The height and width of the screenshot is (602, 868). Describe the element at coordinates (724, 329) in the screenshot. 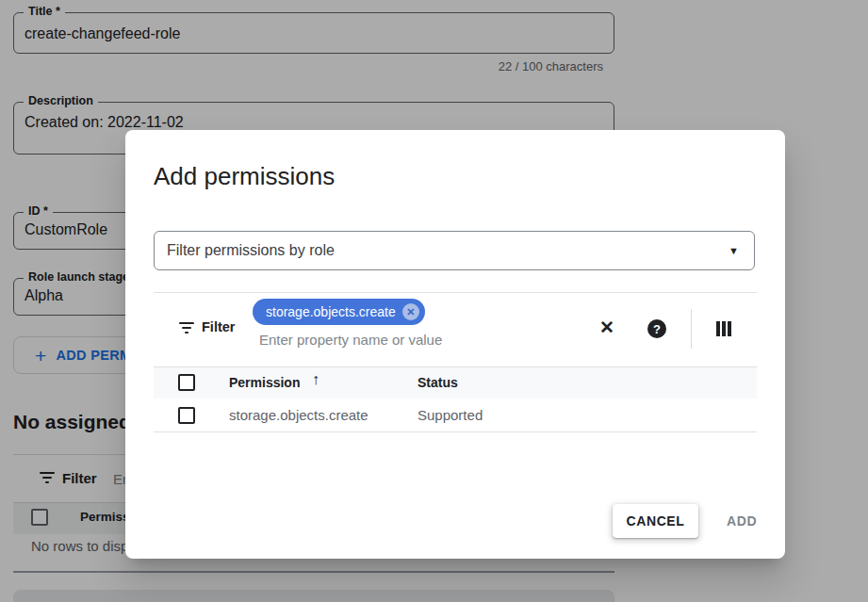

I see `column-display-icon` at that location.